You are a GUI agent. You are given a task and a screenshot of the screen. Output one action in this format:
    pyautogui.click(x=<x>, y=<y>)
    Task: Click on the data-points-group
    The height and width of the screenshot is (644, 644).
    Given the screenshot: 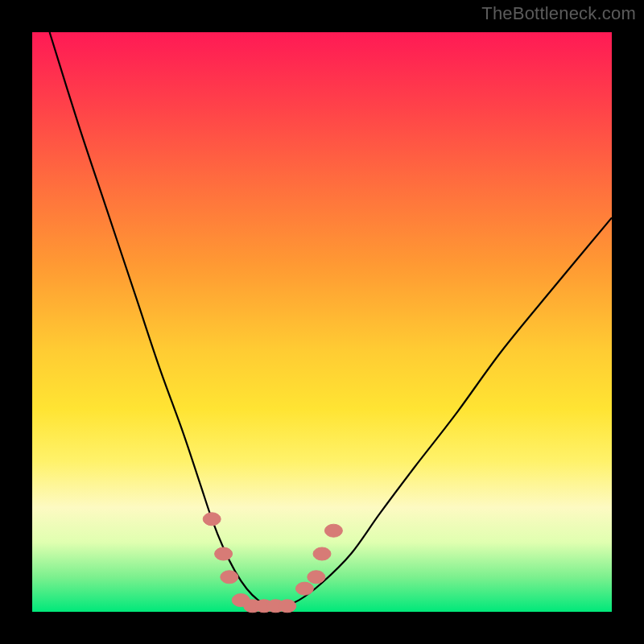 What is the action you would take?
    pyautogui.click(x=272, y=563)
    